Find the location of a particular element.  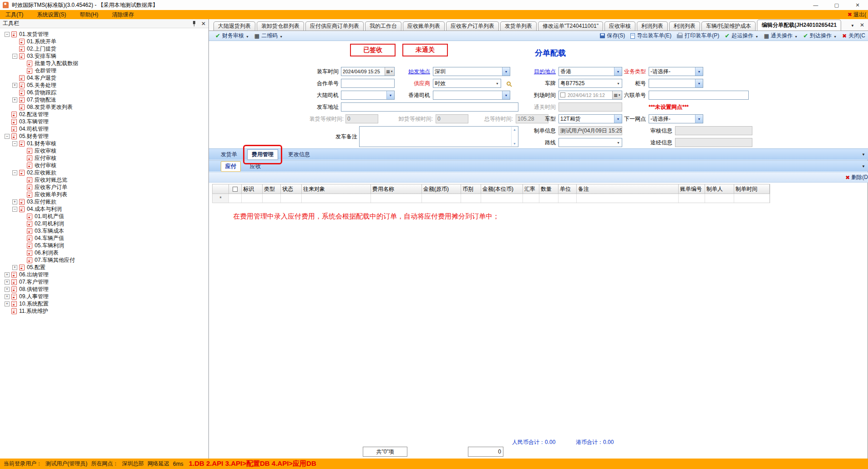

vehicle-type-combo: 12T厢货 is located at coordinates (590, 119).